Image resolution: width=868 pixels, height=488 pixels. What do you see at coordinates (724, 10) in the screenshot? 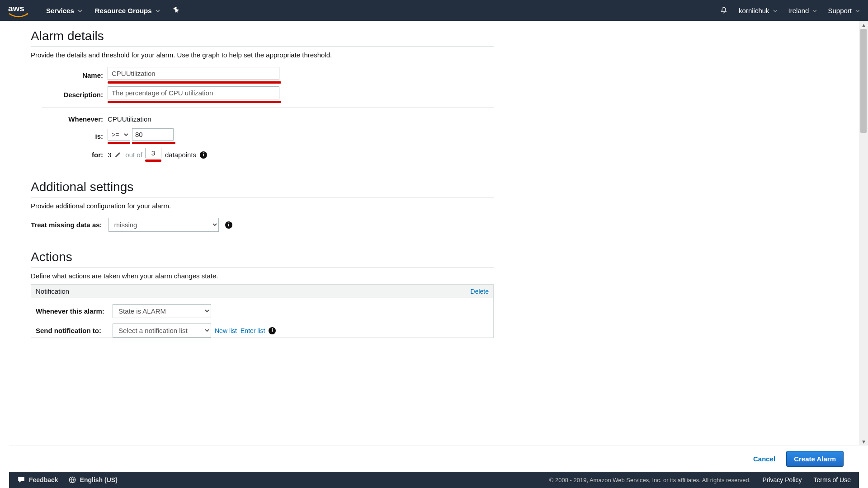
I see `nav-notifications` at bounding box center [724, 10].